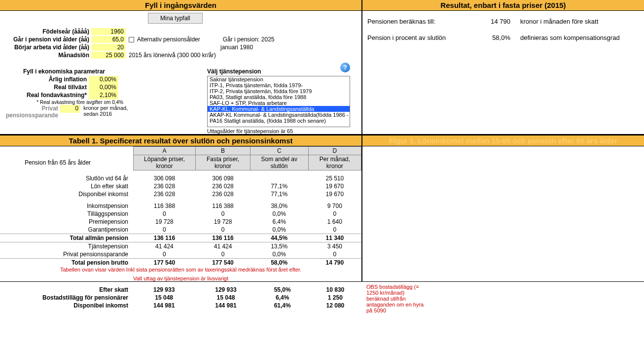 The height and width of the screenshot is (341, 644). I want to click on label-fund: Real fondavkastning*, so click(44, 96).